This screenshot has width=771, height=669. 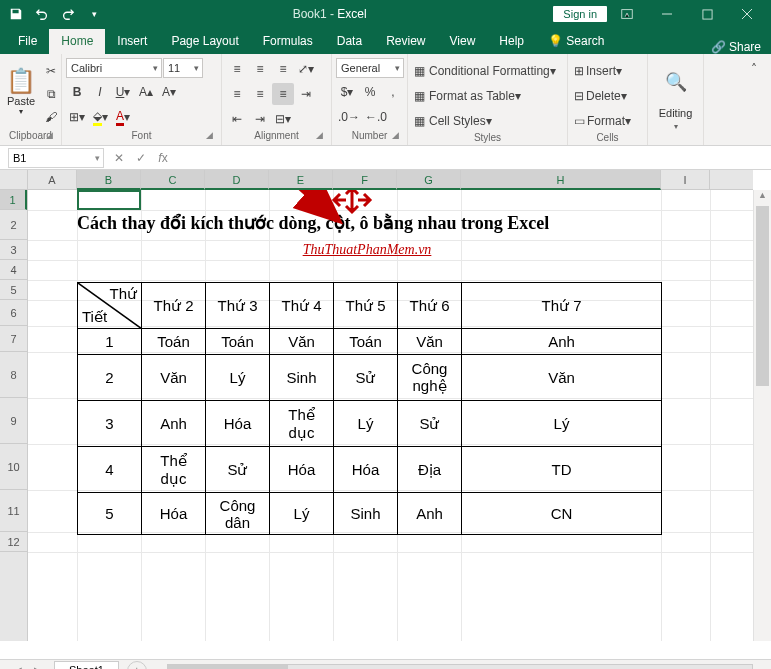 I want to click on tell-me: 💡 Search, so click(x=576, y=42).